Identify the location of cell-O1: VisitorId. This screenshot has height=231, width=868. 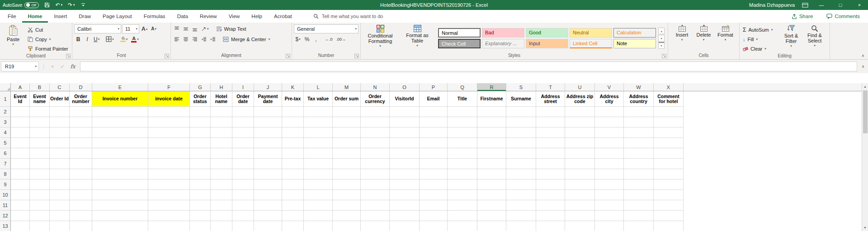
(405, 99).